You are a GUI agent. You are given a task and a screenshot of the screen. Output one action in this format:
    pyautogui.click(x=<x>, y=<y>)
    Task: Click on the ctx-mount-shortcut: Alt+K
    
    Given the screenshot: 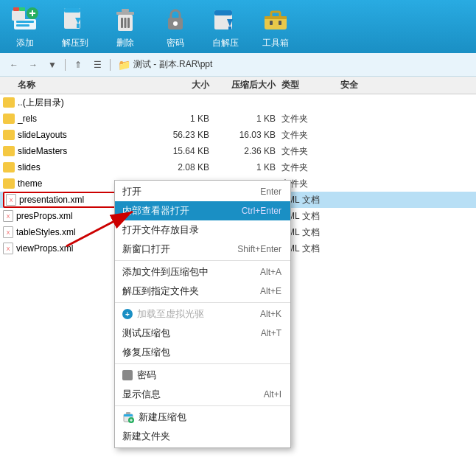 What is the action you would take?
    pyautogui.click(x=271, y=314)
    